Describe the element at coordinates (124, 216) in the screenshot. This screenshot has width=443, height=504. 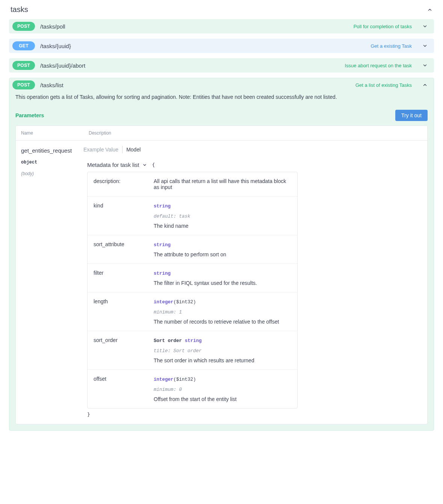
I see `prop-name: kind` at that location.